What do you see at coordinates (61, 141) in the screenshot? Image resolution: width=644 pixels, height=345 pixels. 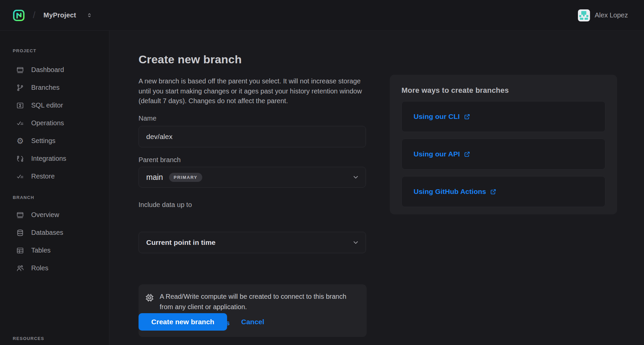 I see `sidebar-item-settings: ⚙ Settings` at bounding box center [61, 141].